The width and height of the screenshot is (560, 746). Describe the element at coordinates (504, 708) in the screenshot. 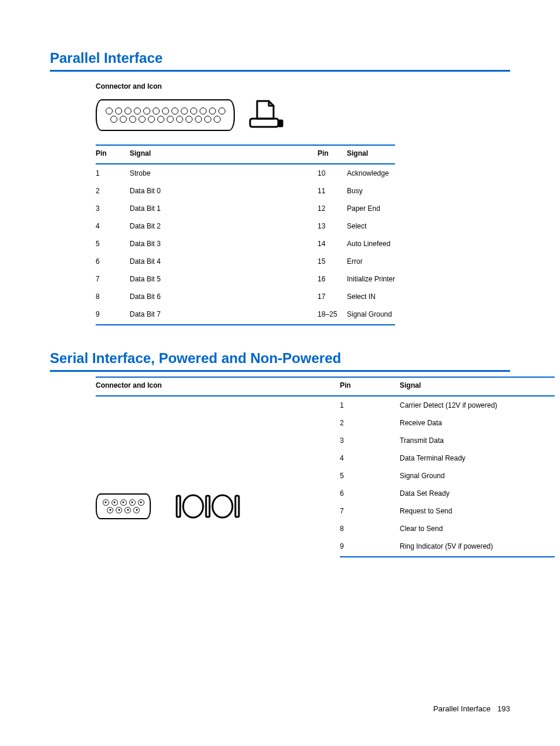

I see `page-number: 193` at that location.